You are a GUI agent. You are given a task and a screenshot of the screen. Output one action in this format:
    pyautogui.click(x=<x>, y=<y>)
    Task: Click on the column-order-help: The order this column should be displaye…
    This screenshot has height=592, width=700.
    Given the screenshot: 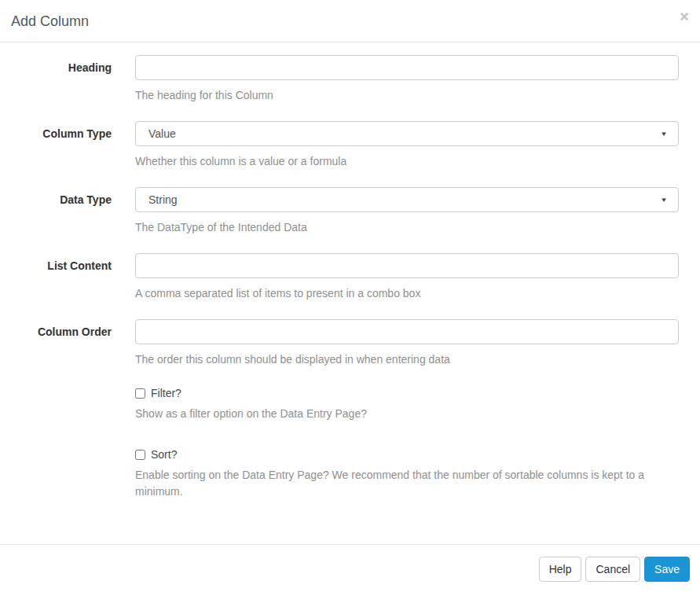 What is the action you would take?
    pyautogui.click(x=407, y=359)
    